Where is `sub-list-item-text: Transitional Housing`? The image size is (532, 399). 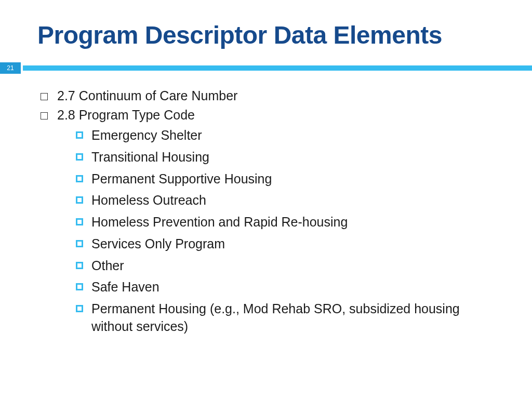 sub-list-item-text: Transitional Housing is located at coordinates (151, 157).